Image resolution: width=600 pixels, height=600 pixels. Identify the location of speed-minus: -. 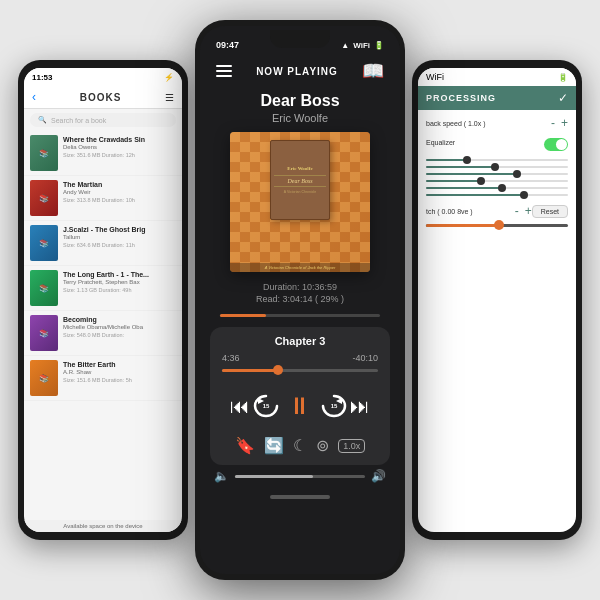
(553, 123).